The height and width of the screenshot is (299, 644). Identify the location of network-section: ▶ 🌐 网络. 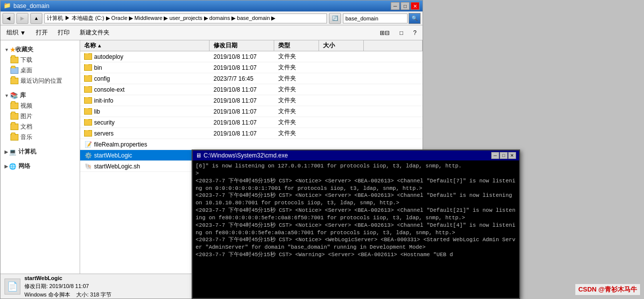
(40, 166).